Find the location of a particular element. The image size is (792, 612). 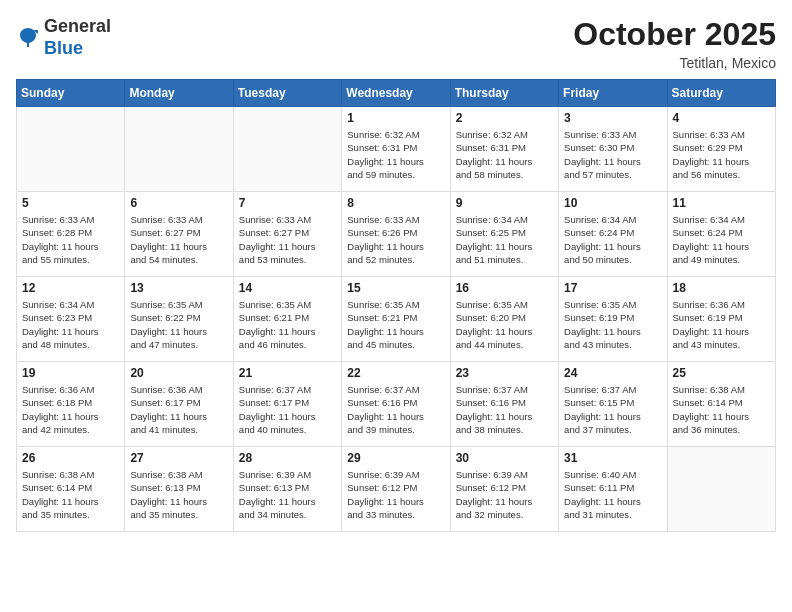

calendar-cell: 19Sunrise: 6:36 AM Sunset: 6:18 PM Dayli… is located at coordinates (71, 404).